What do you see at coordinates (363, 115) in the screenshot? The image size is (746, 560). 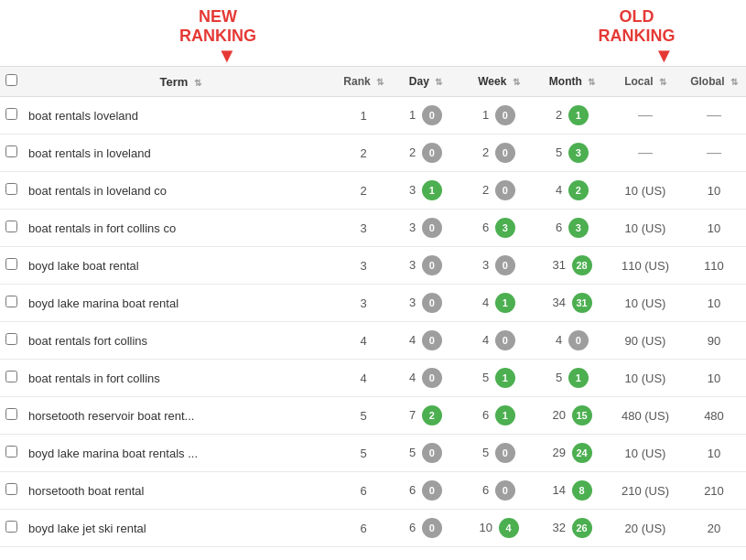 I see `rank-cell: 1` at bounding box center [363, 115].